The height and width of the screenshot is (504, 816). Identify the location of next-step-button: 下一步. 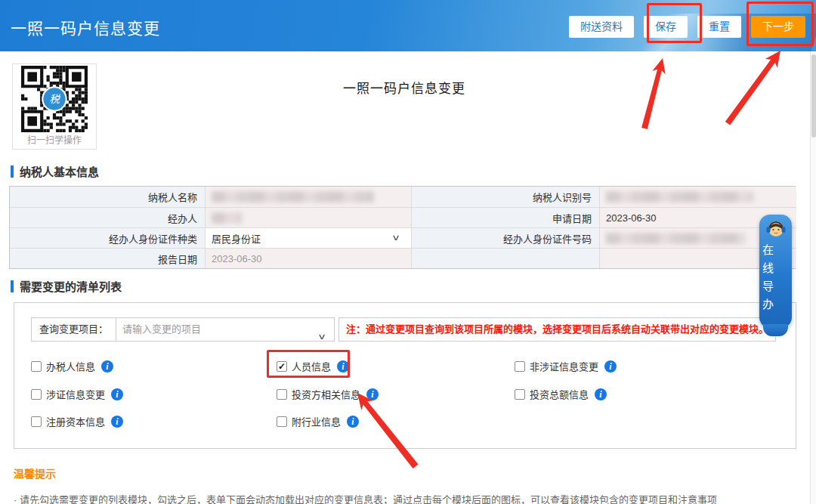
(778, 27).